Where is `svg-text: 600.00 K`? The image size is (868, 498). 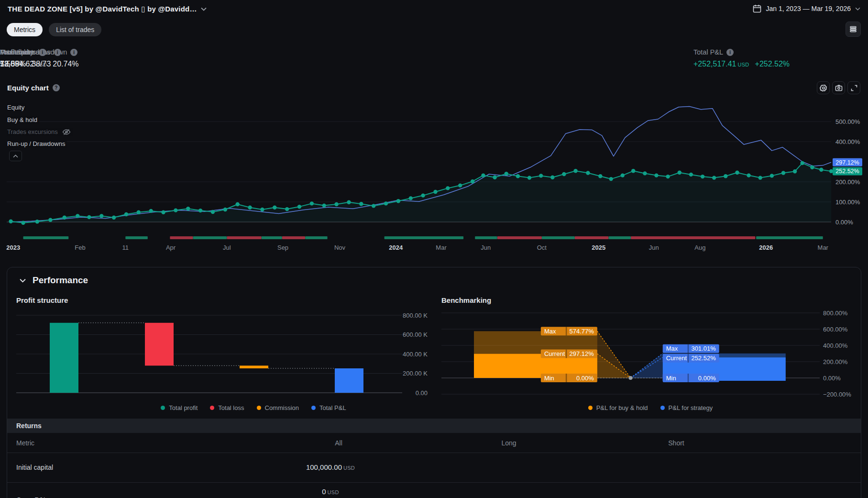
svg-text: 600.00 K is located at coordinates (415, 335).